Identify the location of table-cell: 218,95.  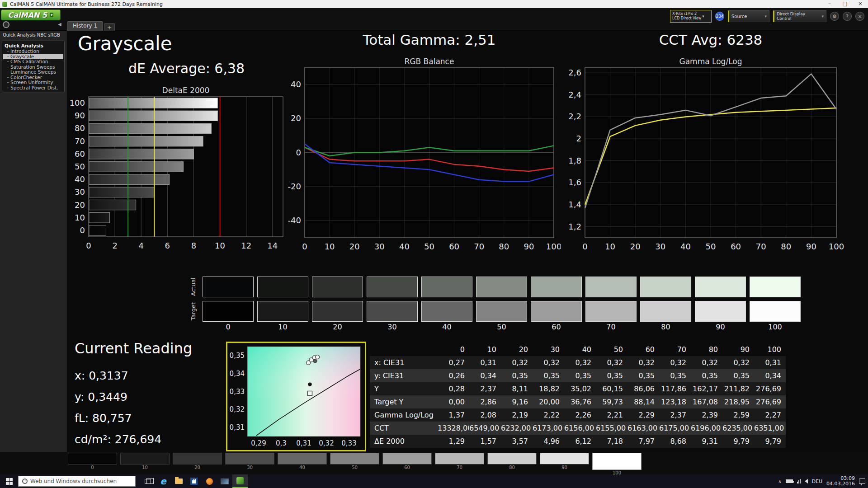
(738, 402).